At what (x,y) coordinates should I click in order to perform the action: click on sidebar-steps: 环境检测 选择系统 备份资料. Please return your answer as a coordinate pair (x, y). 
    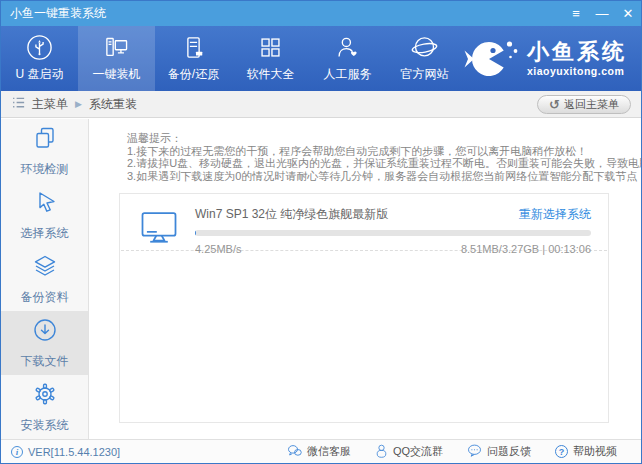
    Looking at the image, I should click on (45, 279).